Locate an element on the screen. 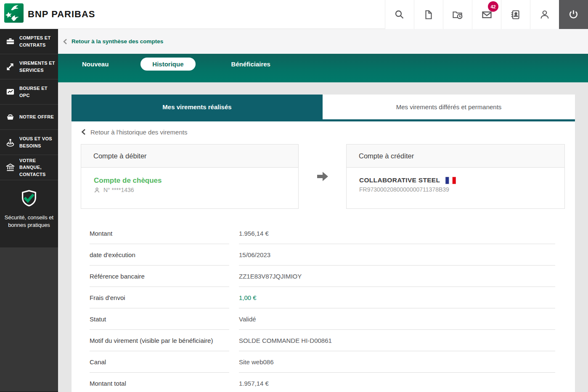  contacts-button is located at coordinates (516, 14).